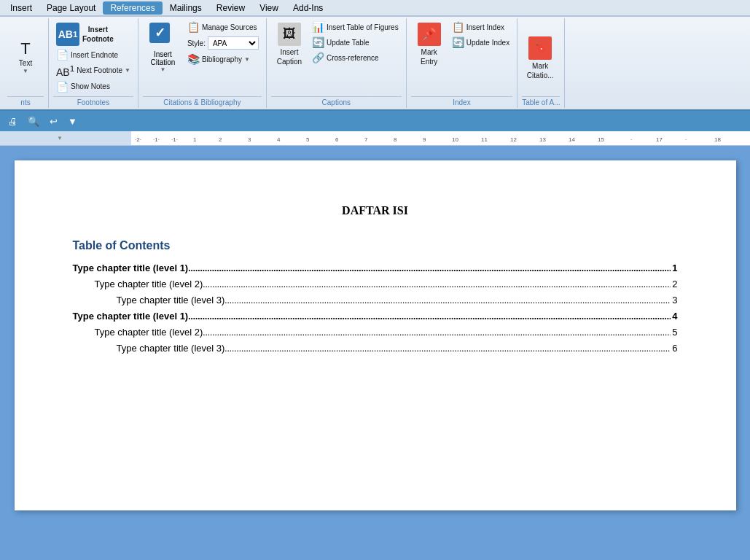 Image resolution: width=750 pixels, height=560 pixels. What do you see at coordinates (675, 316) in the screenshot?
I see `toc-page-3: 4` at bounding box center [675, 316].